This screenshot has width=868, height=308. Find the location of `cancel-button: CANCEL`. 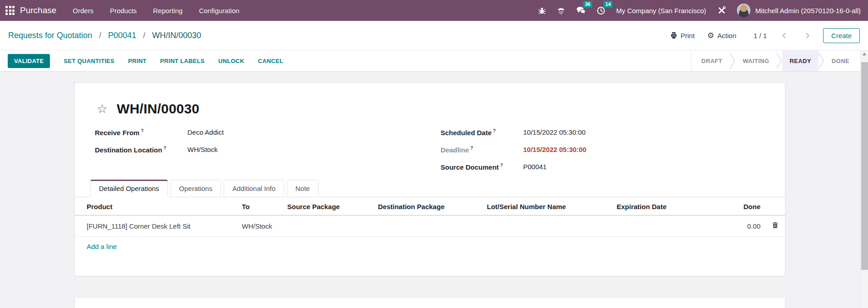

cancel-button: CANCEL is located at coordinates (270, 61).